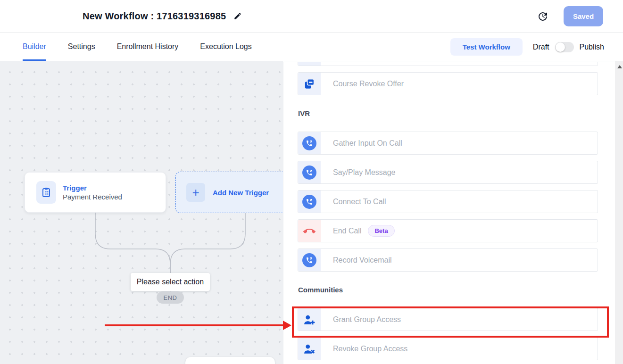 Image resolution: width=623 pixels, height=364 pixels. What do you see at coordinates (368, 84) in the screenshot?
I see `action-item-label: Course Revoke Offer` at bounding box center [368, 84].